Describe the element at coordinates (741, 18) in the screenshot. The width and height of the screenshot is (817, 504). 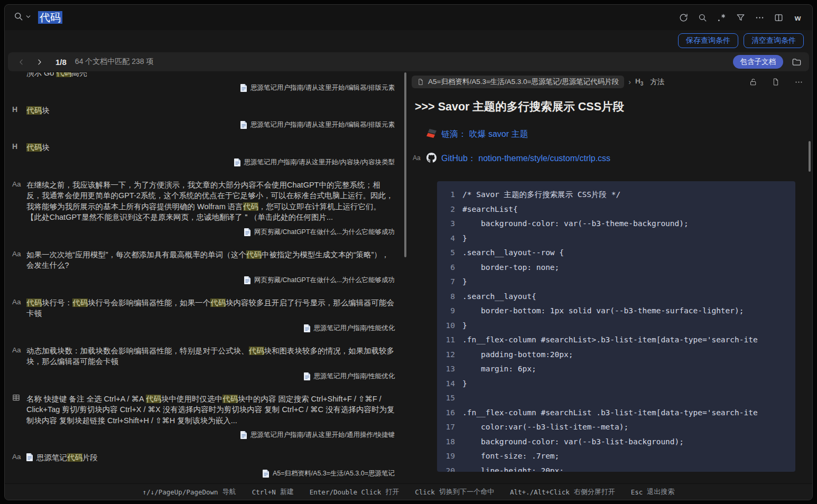
I see `search-toolbar-icons: w` at that location.